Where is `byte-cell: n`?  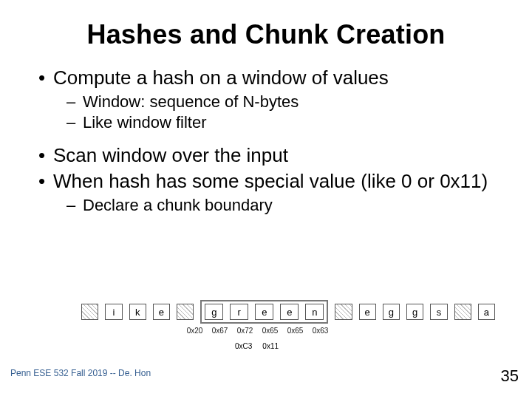 byte-cell: n is located at coordinates (315, 312).